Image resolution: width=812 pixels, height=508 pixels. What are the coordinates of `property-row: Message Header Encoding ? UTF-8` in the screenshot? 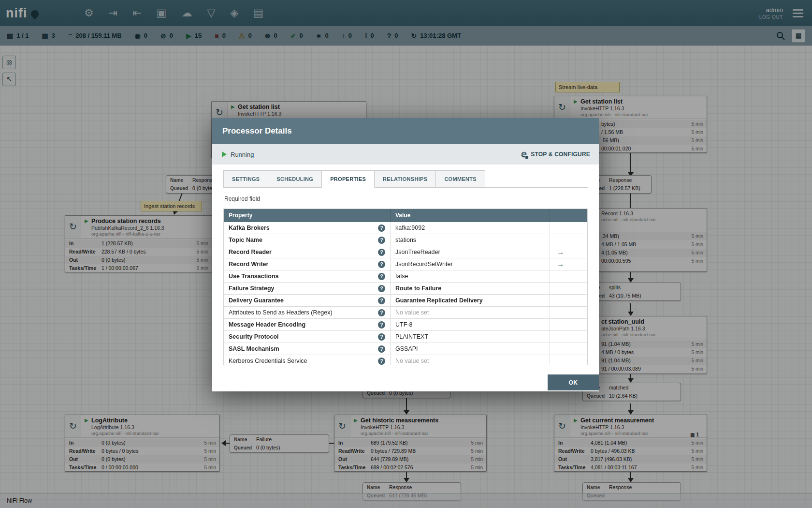 It's located at (406, 325).